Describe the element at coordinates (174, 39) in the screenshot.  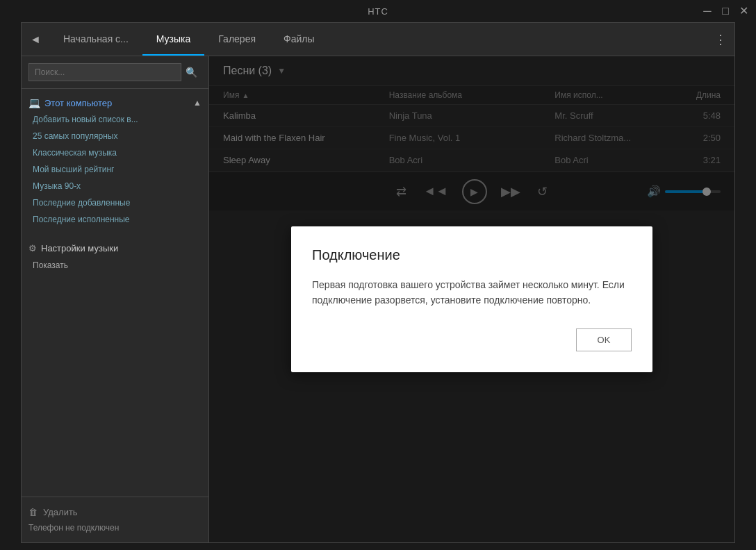
I see `tab-music: Музыка` at that location.